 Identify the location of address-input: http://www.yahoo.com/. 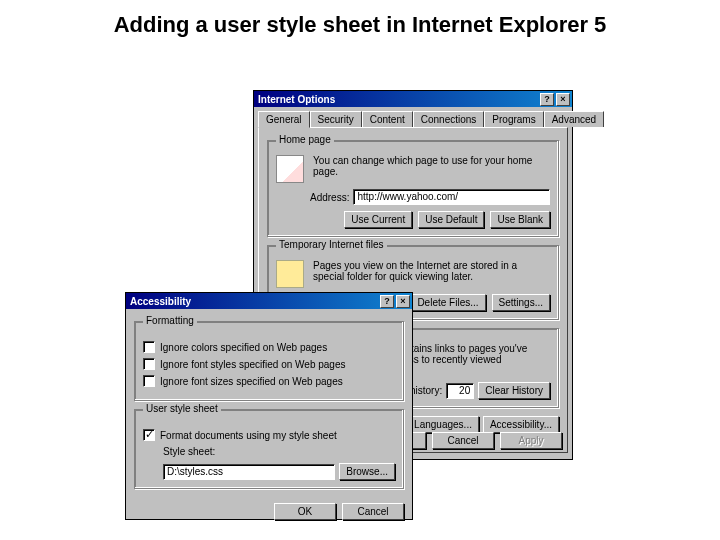
(452, 197).